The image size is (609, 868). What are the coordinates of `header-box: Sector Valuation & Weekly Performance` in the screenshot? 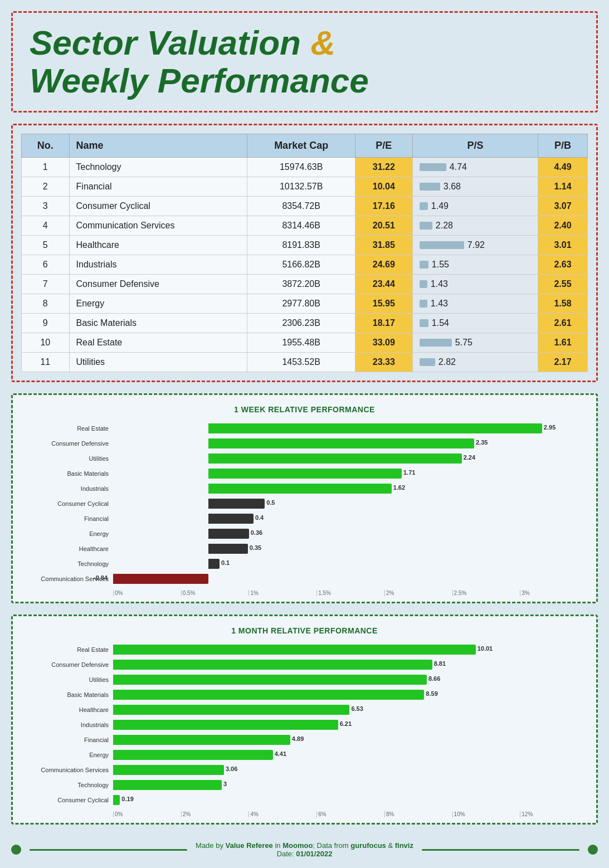 It's located at (304, 62).